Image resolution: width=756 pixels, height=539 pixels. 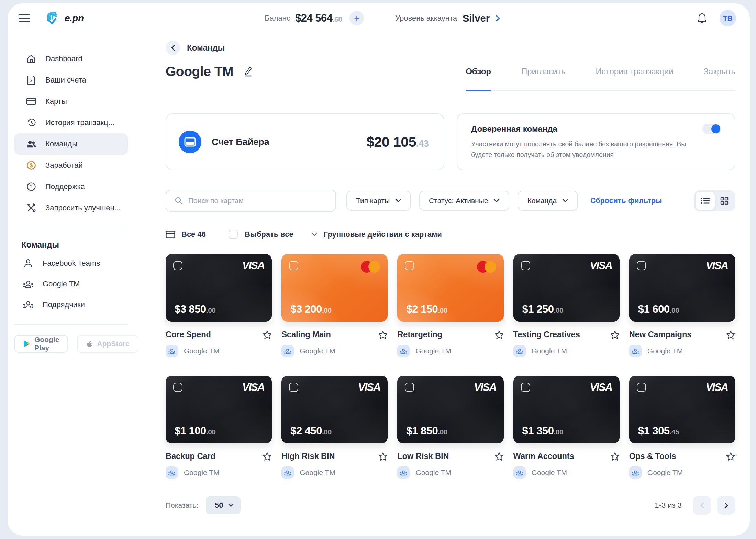 What do you see at coordinates (357, 18) in the screenshot?
I see `add-funds-button: +` at bounding box center [357, 18].